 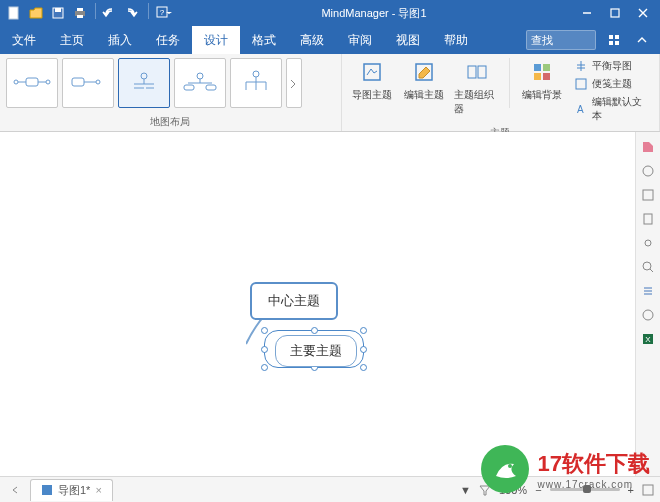 I want to click on menu-view: 视图, so click(x=408, y=40).